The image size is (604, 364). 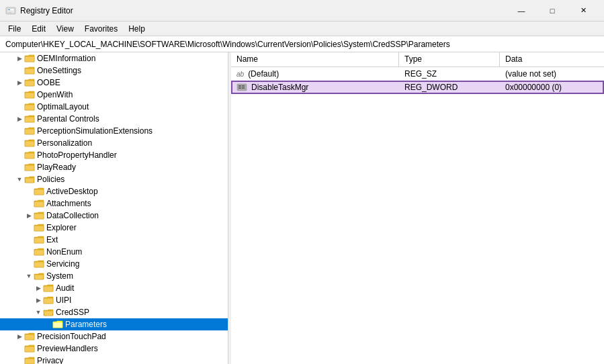 I want to click on tree-label-PerceptionSimulationExtensions: PerceptionSimulationExtensions, so click(x=95, y=131).